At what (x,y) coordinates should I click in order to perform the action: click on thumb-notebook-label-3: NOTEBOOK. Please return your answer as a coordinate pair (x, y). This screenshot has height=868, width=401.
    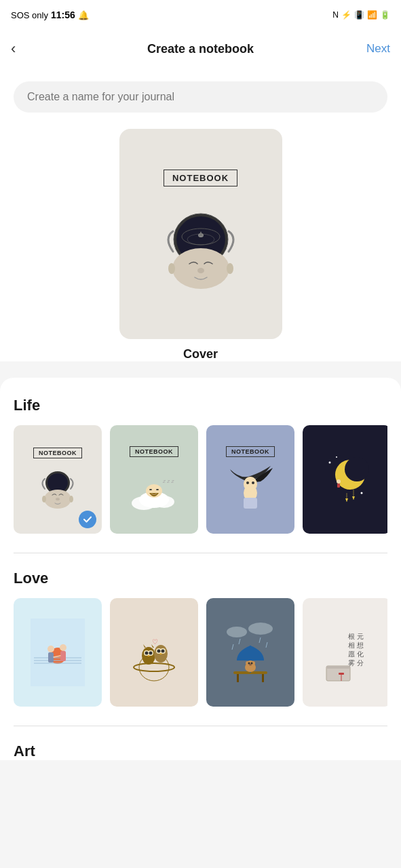
    Looking at the image, I should click on (250, 452).